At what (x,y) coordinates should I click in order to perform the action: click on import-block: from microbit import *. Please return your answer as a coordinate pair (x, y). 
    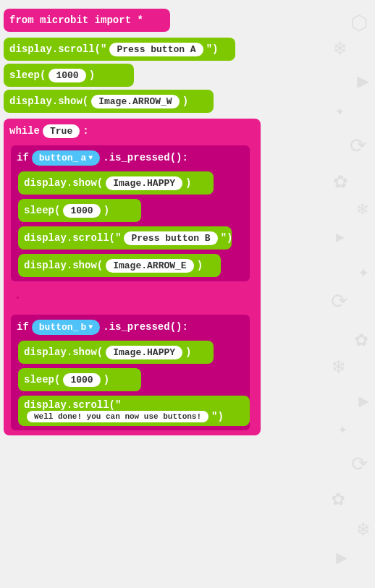
    Looking at the image, I should click on (87, 20).